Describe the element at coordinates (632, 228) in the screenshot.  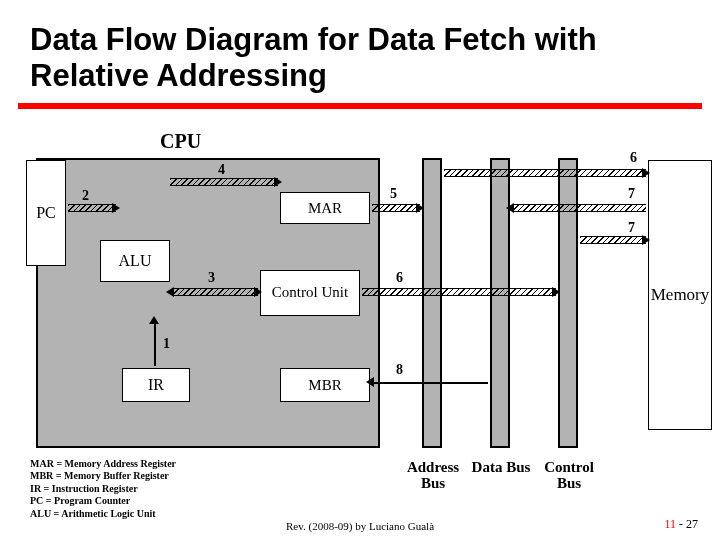
I see `step-7b: 7` at that location.